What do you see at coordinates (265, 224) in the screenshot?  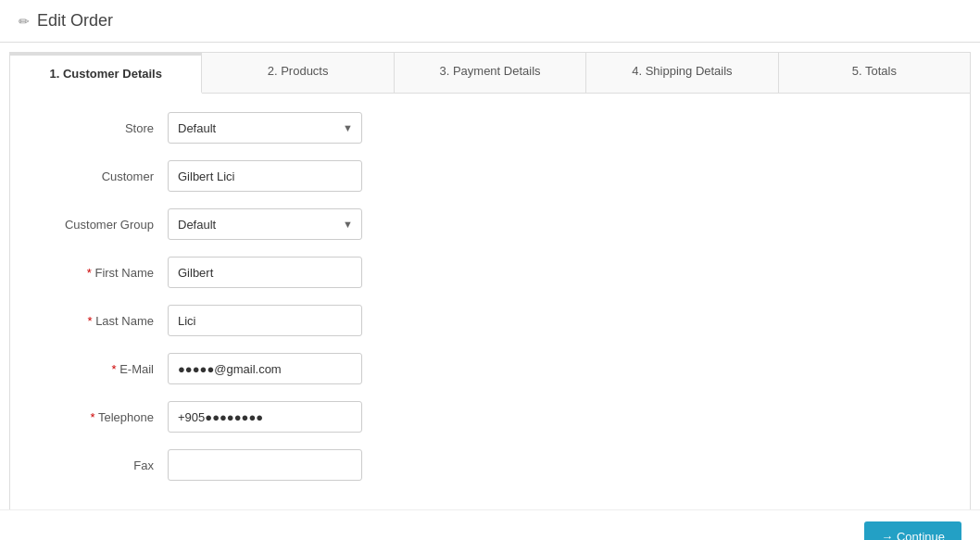 I see `customer-group-select: Default` at bounding box center [265, 224].